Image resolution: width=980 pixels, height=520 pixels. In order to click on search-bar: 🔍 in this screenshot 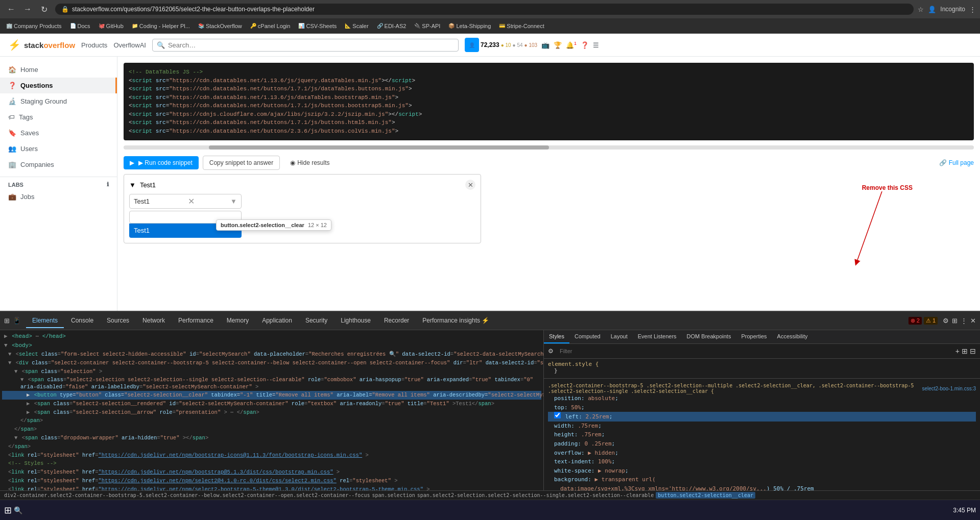, I will do `click(305, 45)`.